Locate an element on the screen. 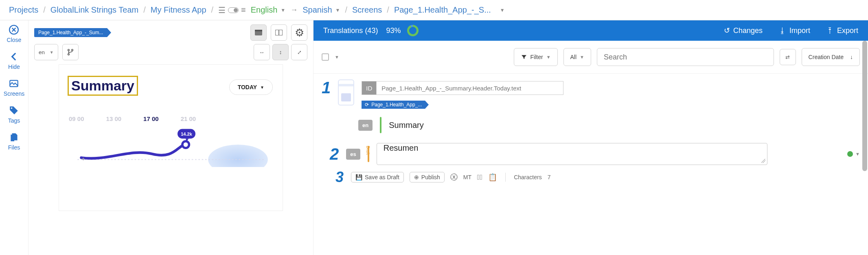 The width and height of the screenshot is (868, 255). rail-hide-label: Hide is located at coordinates (14, 67).